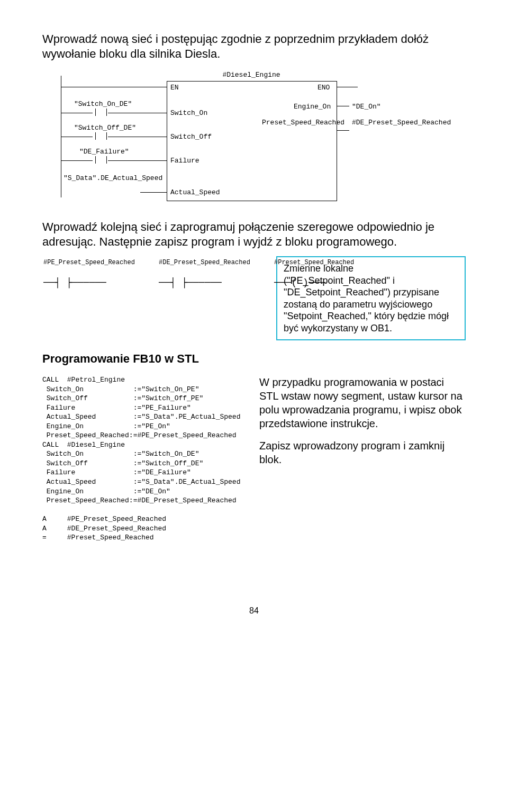 Image resolution: width=508 pixels, height=812 pixels. Describe the element at coordinates (185, 161) in the screenshot. I see `in3-port: Failure` at that location.